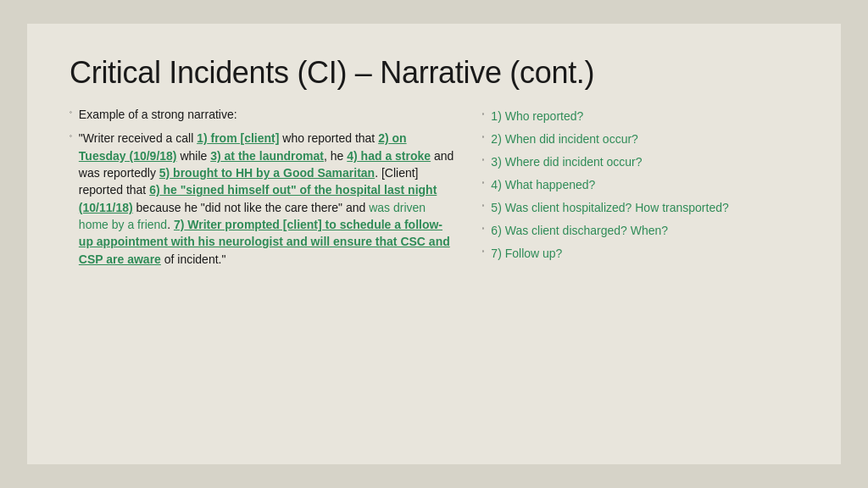 The width and height of the screenshot is (868, 488). Describe the element at coordinates (641, 185) in the screenshot. I see `right-bullet-4: ◦ 4) What happened?` at that location.